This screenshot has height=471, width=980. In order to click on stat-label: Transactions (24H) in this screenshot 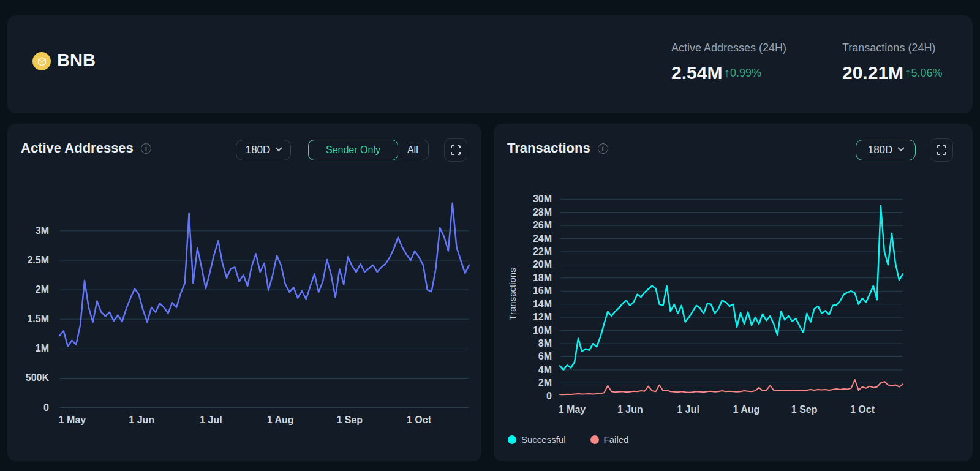, I will do `click(892, 48)`.